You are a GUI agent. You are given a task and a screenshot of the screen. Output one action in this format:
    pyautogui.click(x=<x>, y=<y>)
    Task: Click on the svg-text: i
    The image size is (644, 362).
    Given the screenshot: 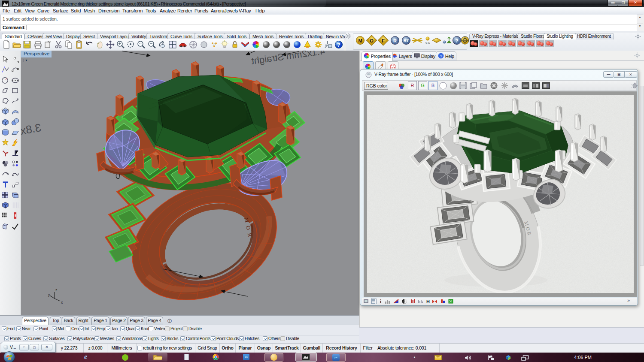 What is the action you would take?
    pyautogui.click(x=381, y=301)
    